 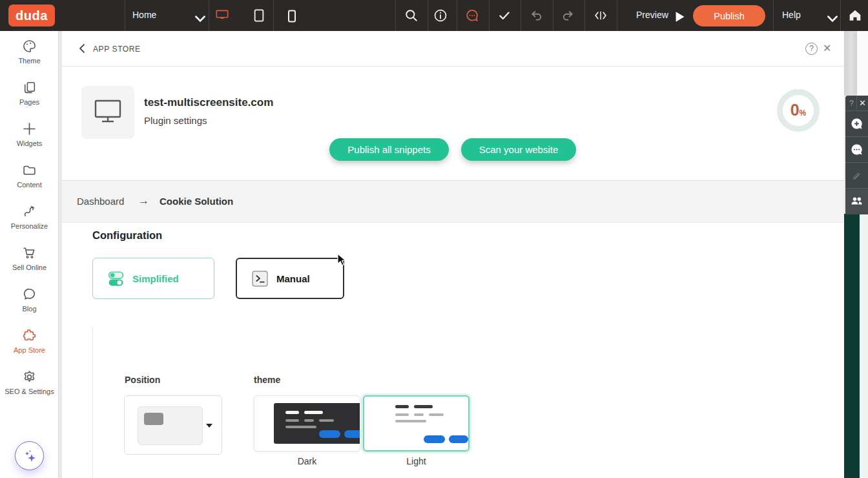 I want to click on position-label: Position, so click(x=142, y=380).